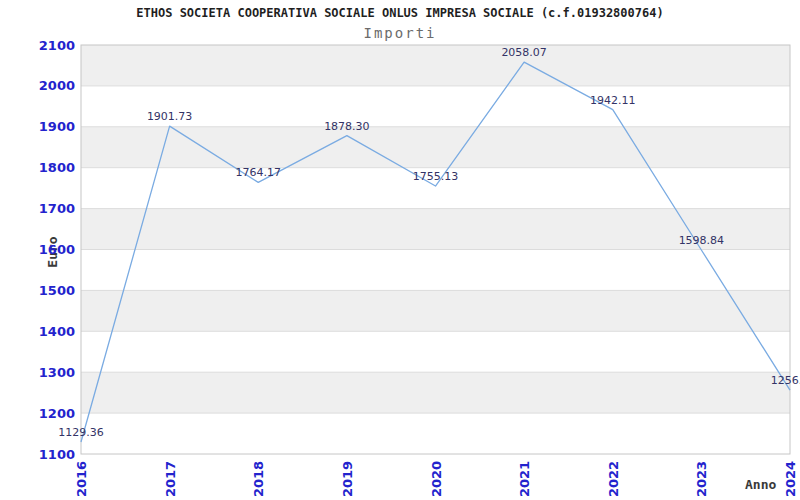 The height and width of the screenshot is (500, 800). Describe the element at coordinates (786, 380) in the screenshot. I see `data-point-label: 1256.4` at that location.